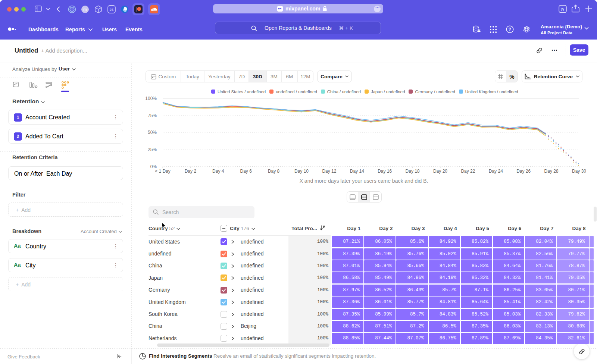  Describe the element at coordinates (563, 9) in the screenshot. I see `svg-text: N` at that location.